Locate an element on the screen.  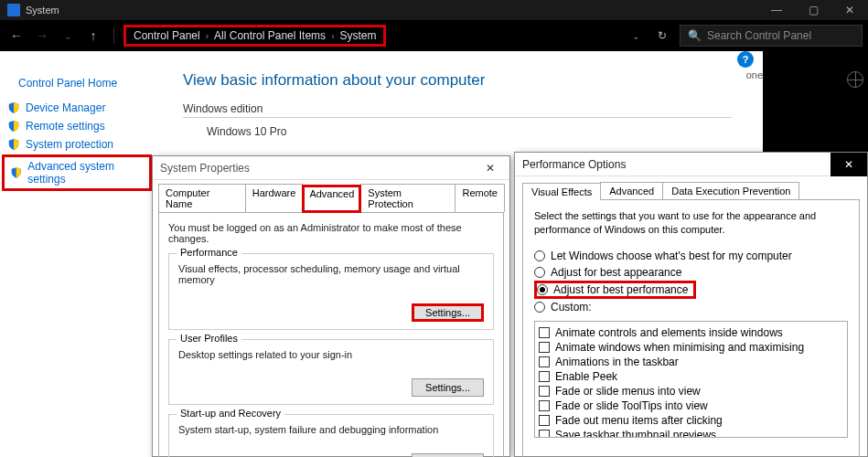
tab-hardware: Hardware is located at coordinates (274, 197).